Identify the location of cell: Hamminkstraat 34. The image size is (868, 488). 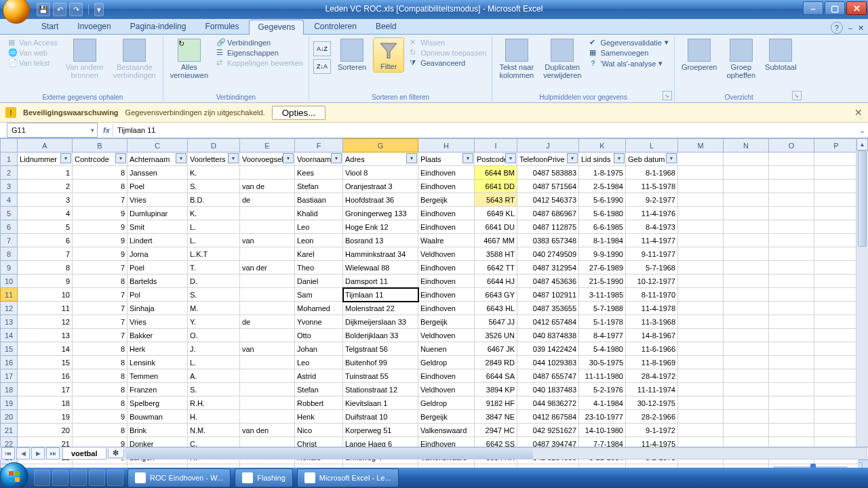
(381, 254).